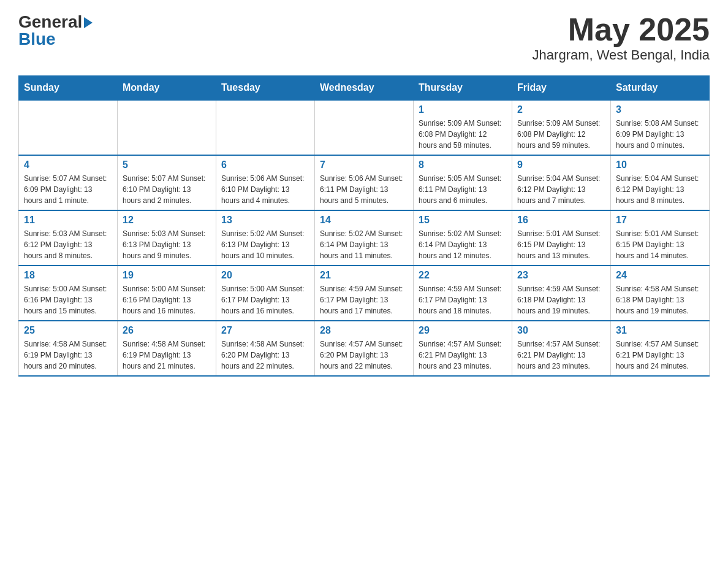 This screenshot has width=728, height=563. Describe the element at coordinates (167, 331) in the screenshot. I see `day-number: 26` at that location.